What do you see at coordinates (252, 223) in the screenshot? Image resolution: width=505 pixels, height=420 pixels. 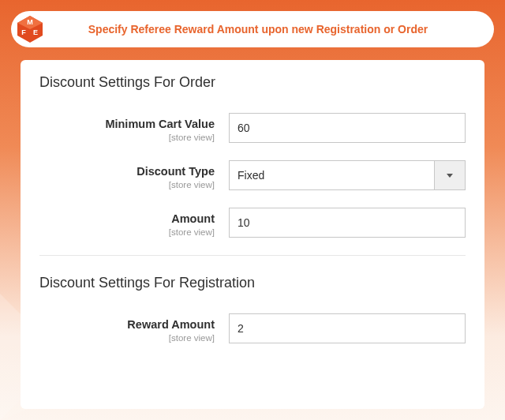 I see `field-row-amount: Amount [store view]` at bounding box center [252, 223].